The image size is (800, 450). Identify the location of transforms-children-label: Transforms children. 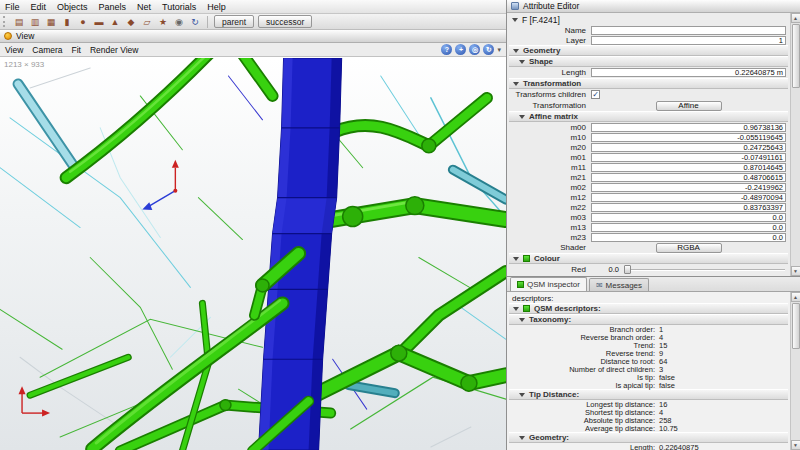
(550, 94).